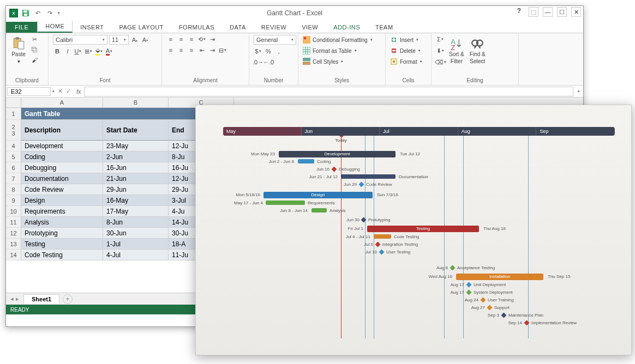 The height and width of the screenshot is (364, 635). What do you see at coordinates (13, 201) in the screenshot?
I see `row-header: 9` at bounding box center [13, 201].